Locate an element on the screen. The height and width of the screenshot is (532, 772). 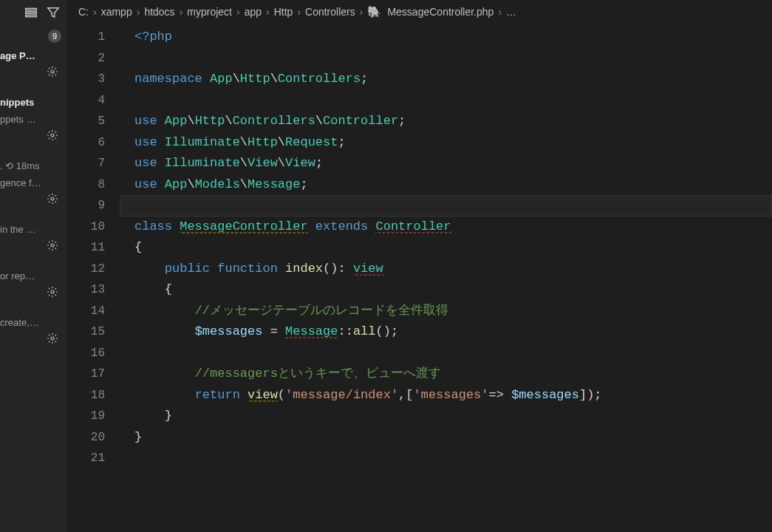
line-number: 1 is located at coordinates (94, 37).